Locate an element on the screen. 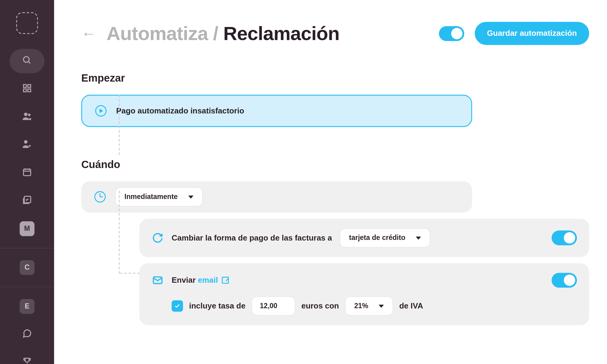 This screenshot has width=607, height=364. checklist-icon is located at coordinates (27, 201).